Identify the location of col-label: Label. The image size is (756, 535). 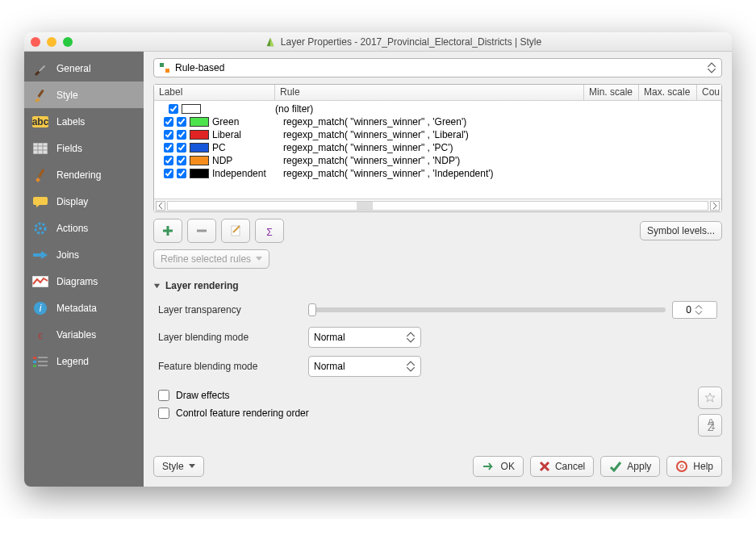
(215, 92).